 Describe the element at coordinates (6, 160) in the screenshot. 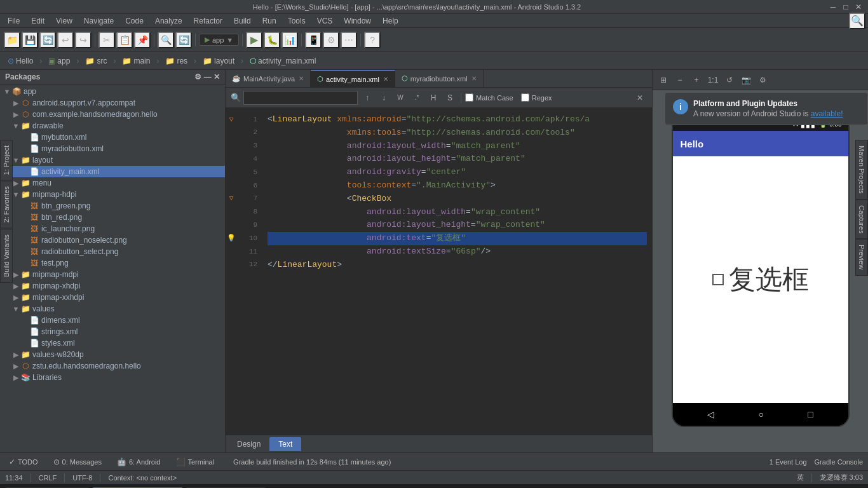

I see `project-panel-tab: 1: Project` at that location.